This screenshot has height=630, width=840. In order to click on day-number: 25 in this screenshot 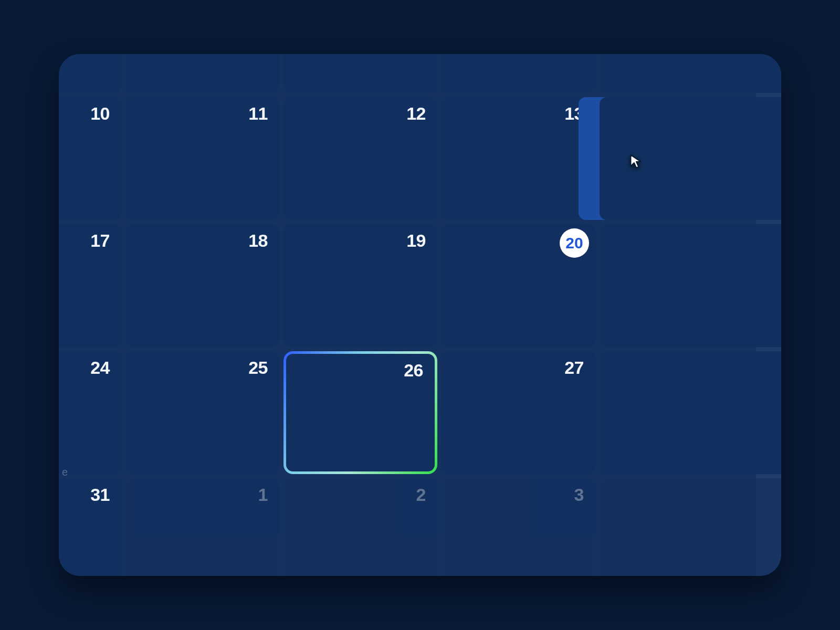, I will do `click(258, 368)`.